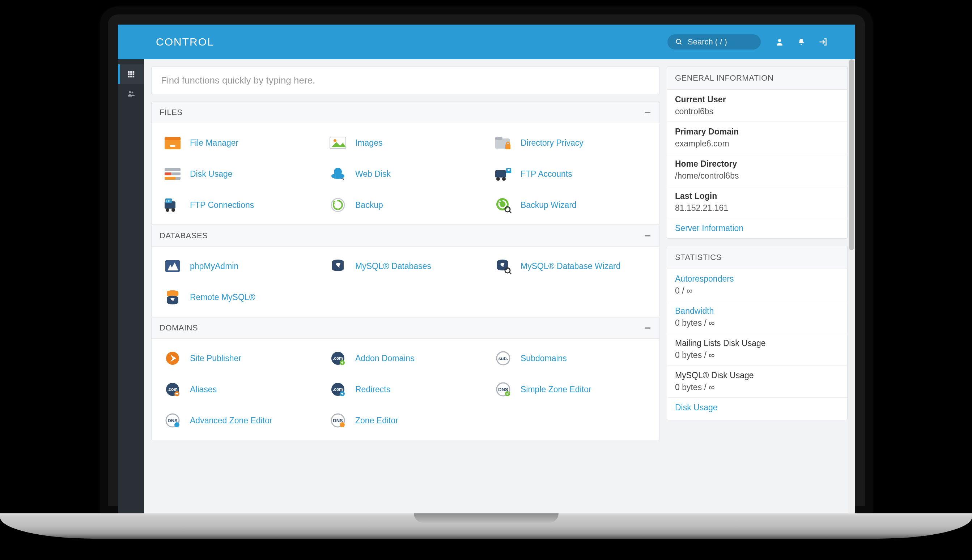 The height and width of the screenshot is (560, 972). I want to click on site-publisher-tile: Site Publisher, so click(240, 358).